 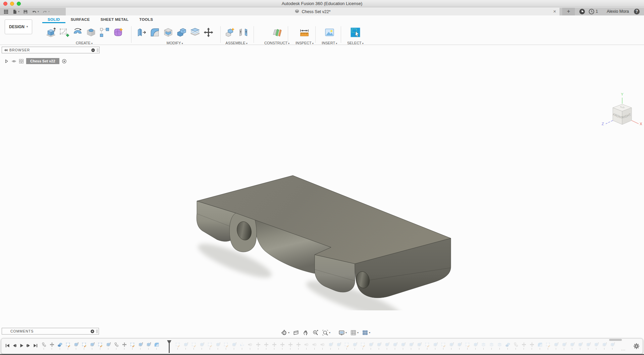 I want to click on skip-end-button, so click(x=36, y=346).